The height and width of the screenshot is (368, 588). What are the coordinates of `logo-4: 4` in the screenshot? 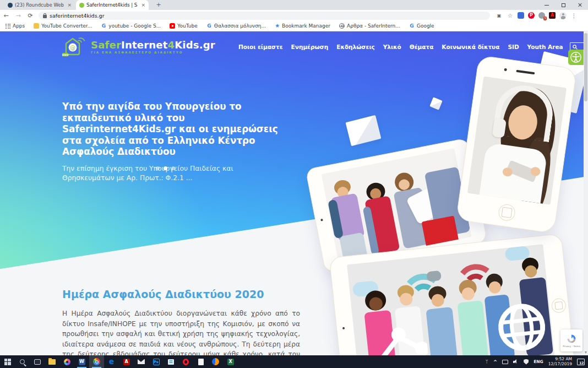 It's located at (171, 45).